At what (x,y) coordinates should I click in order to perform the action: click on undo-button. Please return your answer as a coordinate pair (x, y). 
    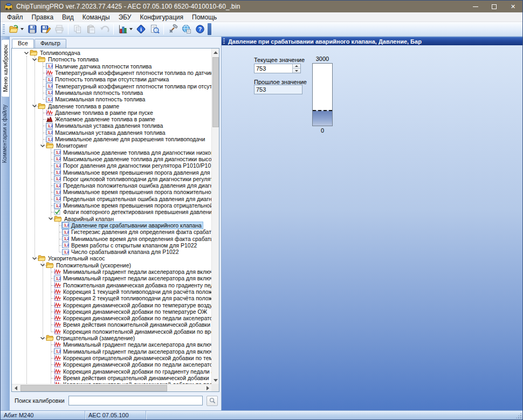
    Looking at the image, I should click on (105, 29).